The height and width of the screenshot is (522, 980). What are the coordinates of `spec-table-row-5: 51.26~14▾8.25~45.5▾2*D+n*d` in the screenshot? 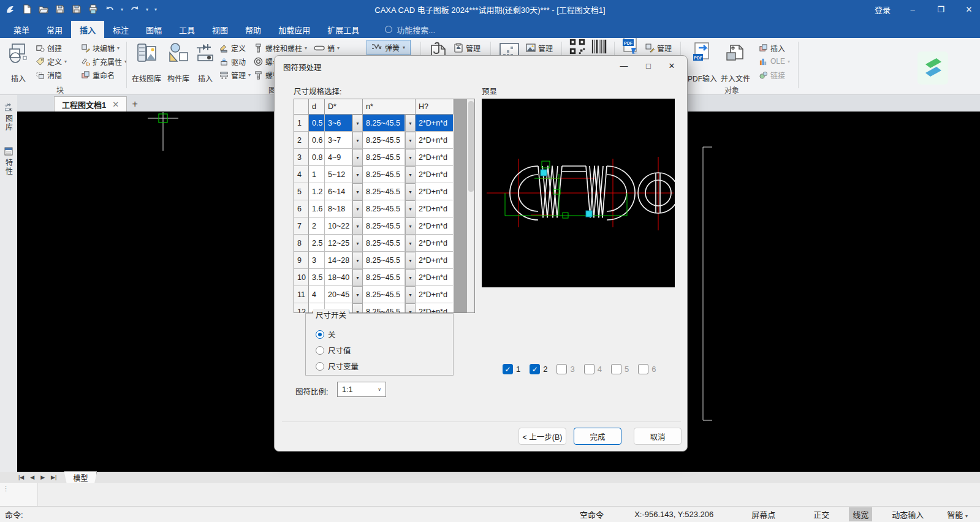 It's located at (374, 192).